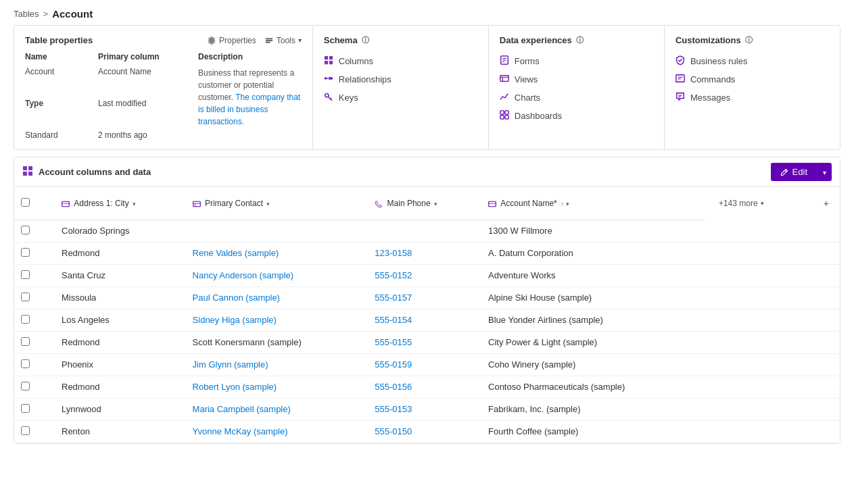 The width and height of the screenshot is (854, 504). I want to click on schema-item-business-rules: Business rules, so click(752, 61).